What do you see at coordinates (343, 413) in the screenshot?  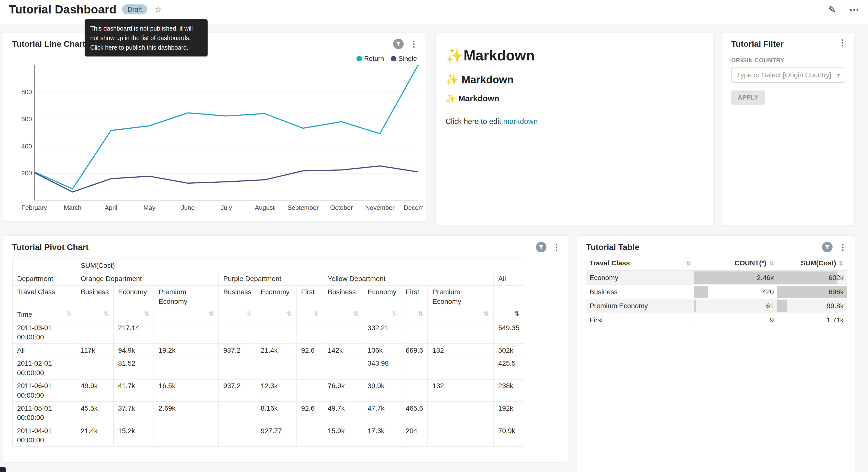 I see `pivot-cell: 49.7k` at bounding box center [343, 413].